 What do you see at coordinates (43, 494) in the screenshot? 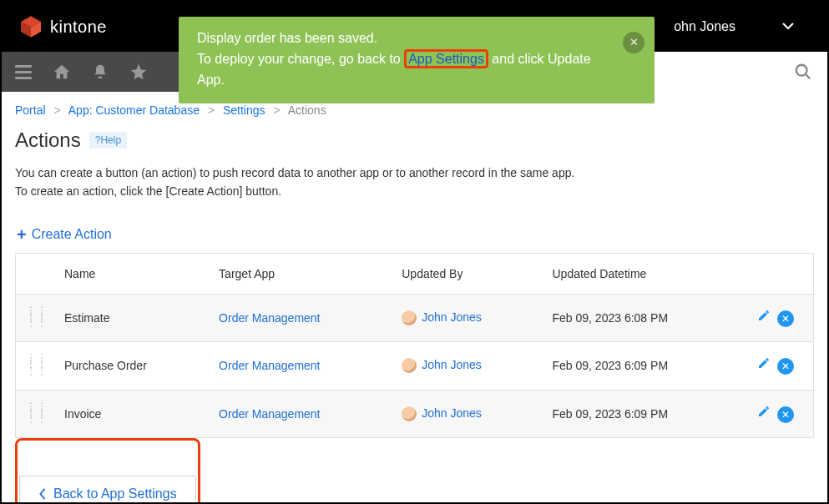
I see `chevron-left-icon` at bounding box center [43, 494].